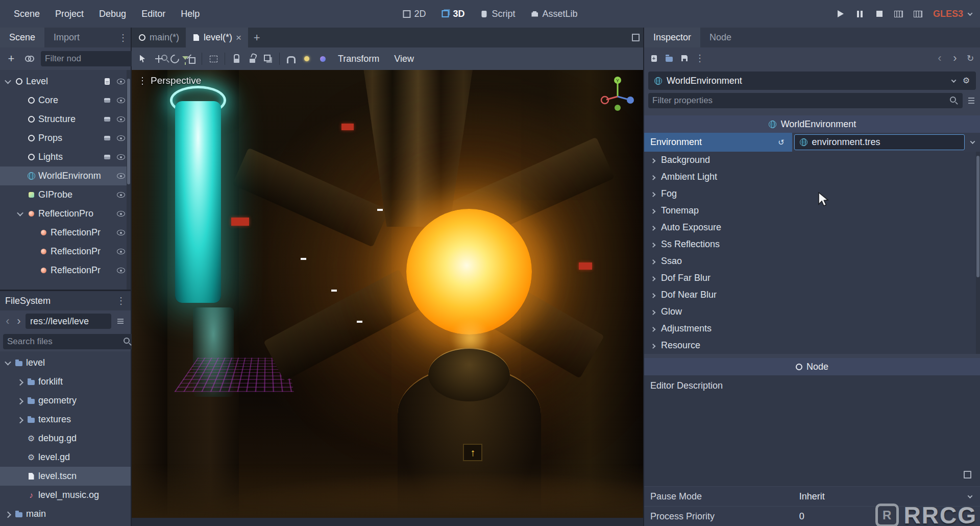  What do you see at coordinates (19, 321) in the screenshot?
I see `nav-forward-icon` at bounding box center [19, 321].